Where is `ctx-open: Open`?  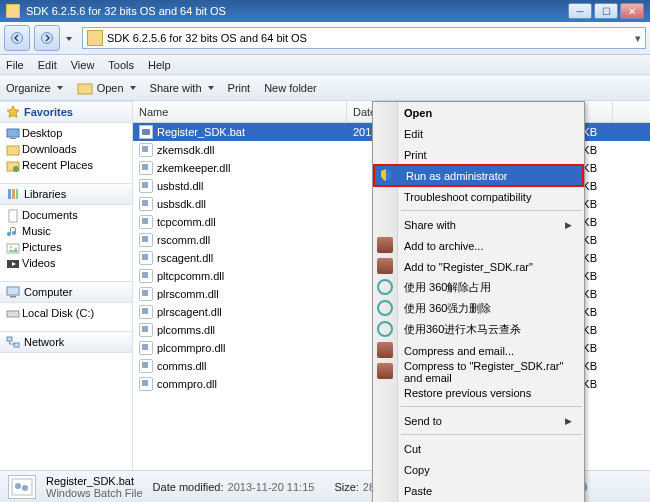 ctx-open: Open is located at coordinates (478, 112).